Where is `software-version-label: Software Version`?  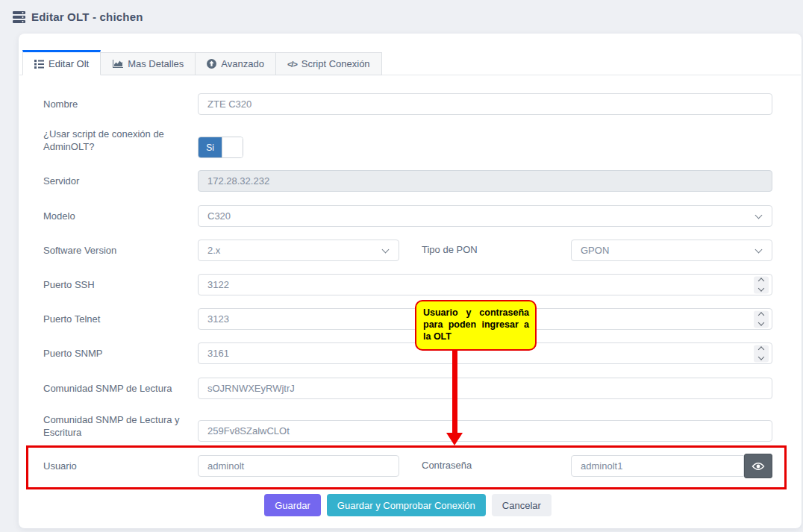
software-version-label: Software Version is located at coordinates (121, 248).